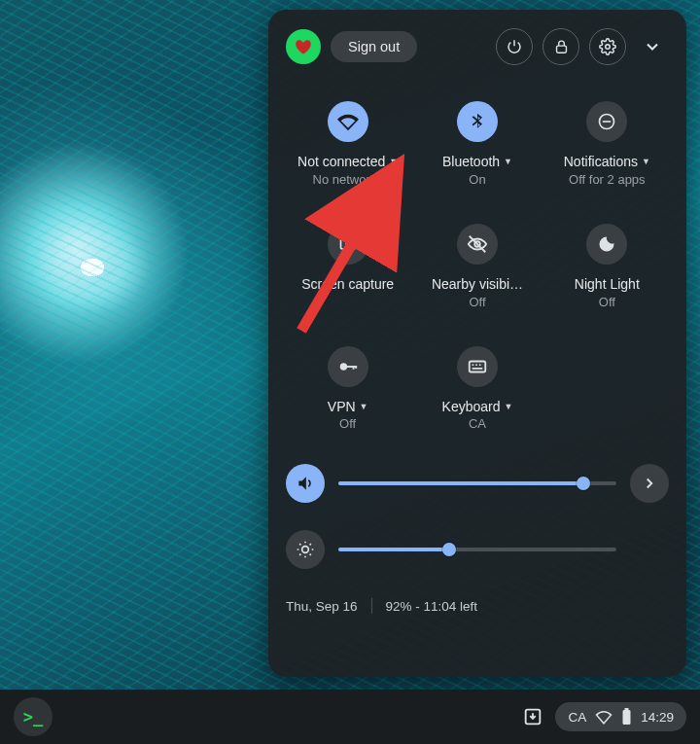 This screenshot has height=744, width=700. Describe the element at coordinates (303, 47) in the screenshot. I see `avatar-icon` at that location.